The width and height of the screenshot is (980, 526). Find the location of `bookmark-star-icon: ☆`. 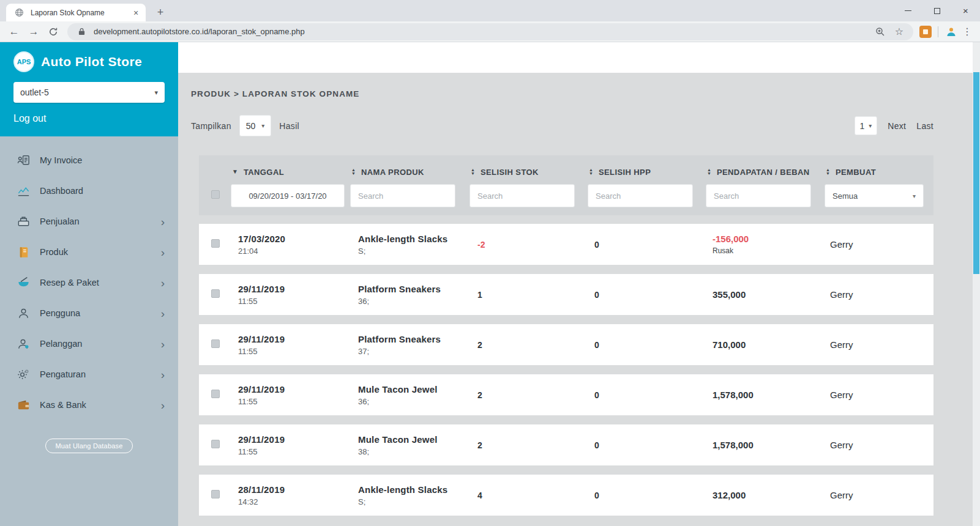

bookmark-star-icon: ☆ is located at coordinates (899, 32).